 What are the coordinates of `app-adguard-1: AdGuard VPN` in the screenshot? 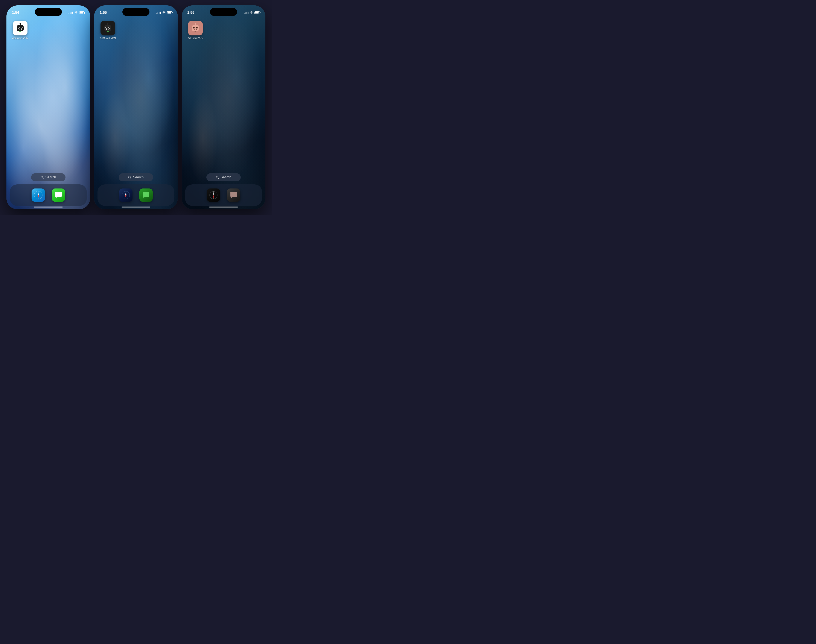 It's located at (20, 30).